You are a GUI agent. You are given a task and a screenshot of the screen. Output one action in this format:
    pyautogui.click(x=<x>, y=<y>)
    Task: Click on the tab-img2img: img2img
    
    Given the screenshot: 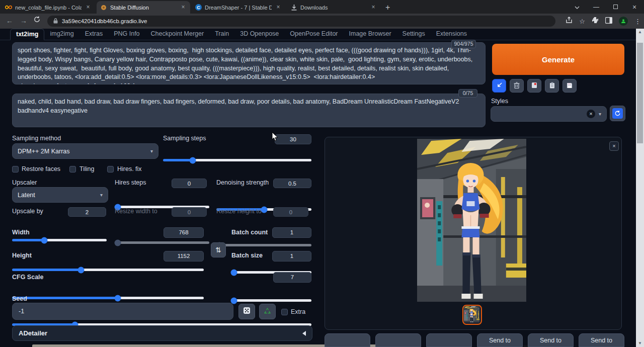 What is the action you would take?
    pyautogui.click(x=61, y=34)
    